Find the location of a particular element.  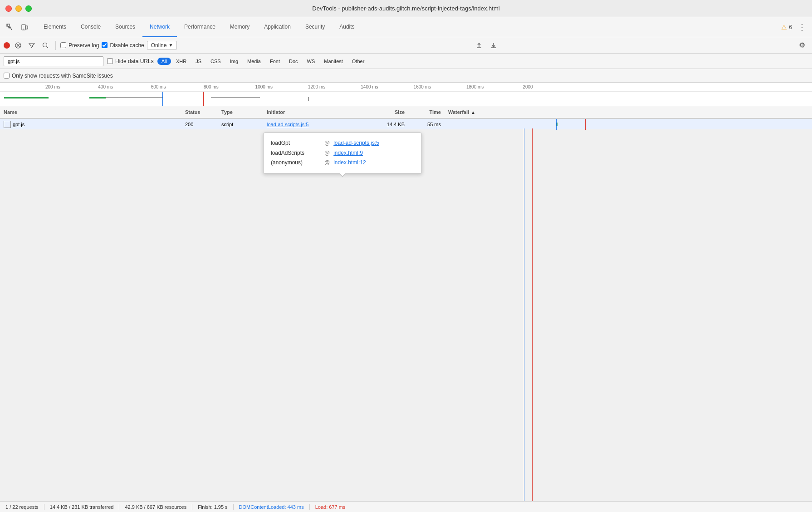

filter-img: Img is located at coordinates (234, 61).